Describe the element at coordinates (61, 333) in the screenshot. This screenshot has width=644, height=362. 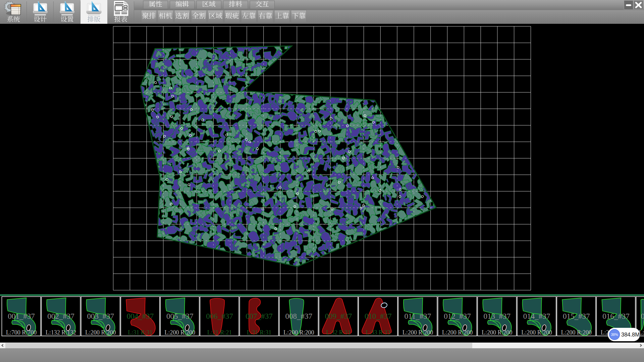
I see `svg-text: L:132 R:132` at that location.